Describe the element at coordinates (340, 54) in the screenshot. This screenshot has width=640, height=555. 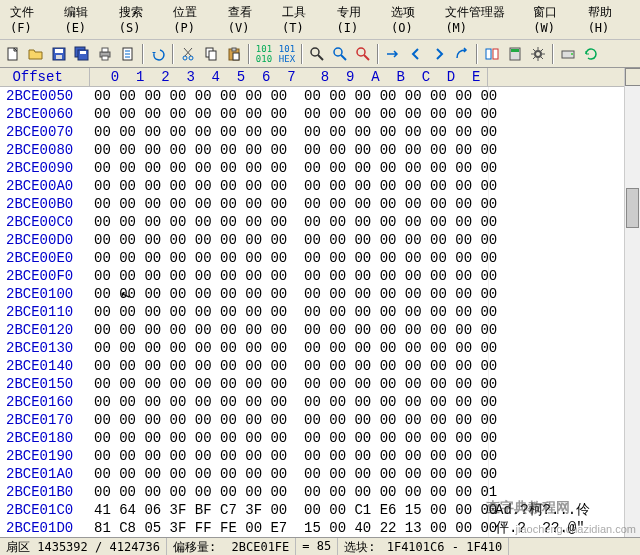
I see `find-hex-icon` at that location.